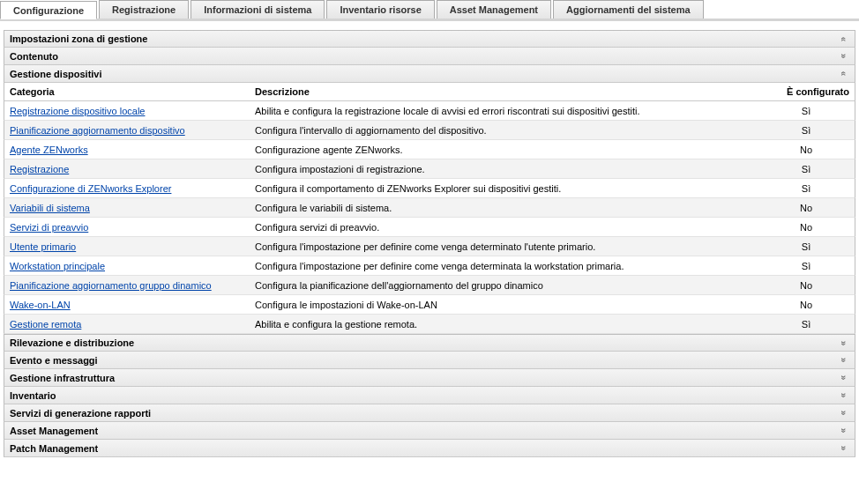 The image size is (859, 504). Describe the element at coordinates (430, 448) in the screenshot. I see `panel-patch-header: Patch Management »` at that location.